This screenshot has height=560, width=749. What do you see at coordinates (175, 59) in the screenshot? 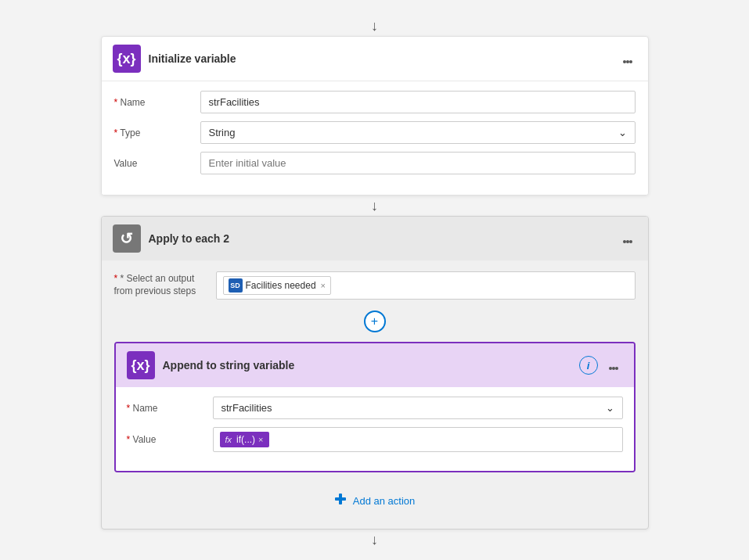
I see `init-variable-header-left: {x} Initialize variable` at bounding box center [175, 59].